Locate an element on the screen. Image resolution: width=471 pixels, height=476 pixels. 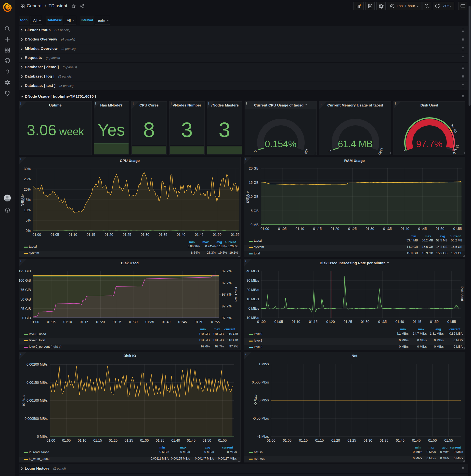
svg-text: -1 Mb/s is located at coordinates (263, 437).